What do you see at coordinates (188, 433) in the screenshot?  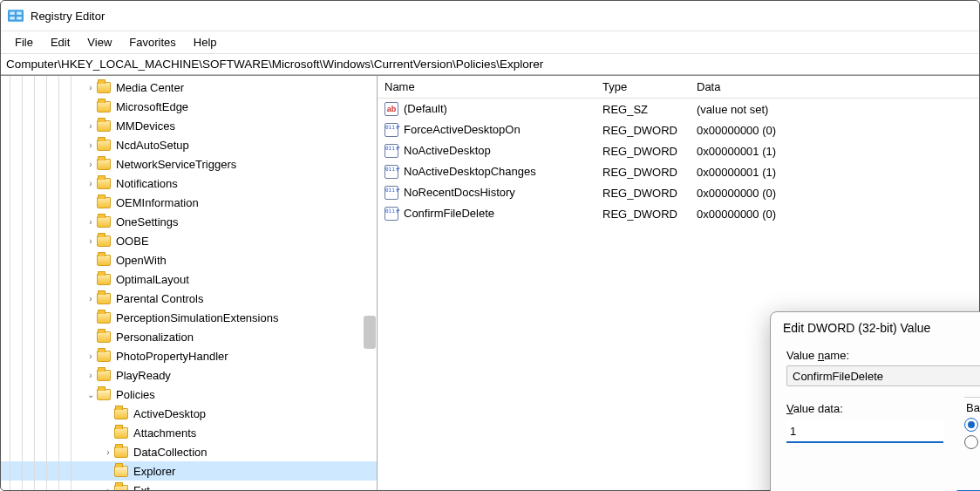 I see `tree-item-attachments: Attachments` at bounding box center [188, 433].